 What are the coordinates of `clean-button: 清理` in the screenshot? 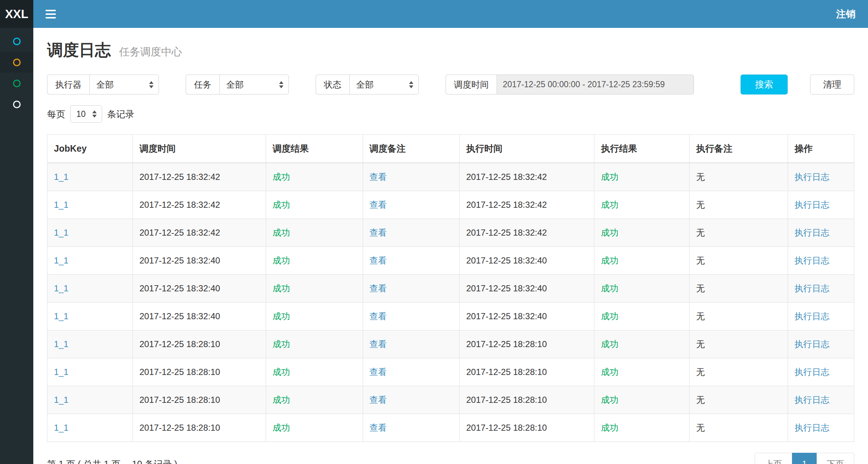 It's located at (832, 85).